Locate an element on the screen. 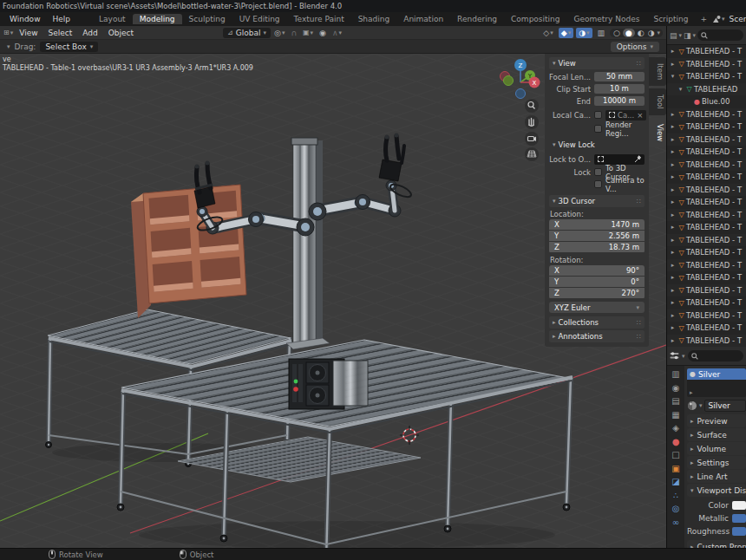  material-sphere-icon is located at coordinates (692, 406).